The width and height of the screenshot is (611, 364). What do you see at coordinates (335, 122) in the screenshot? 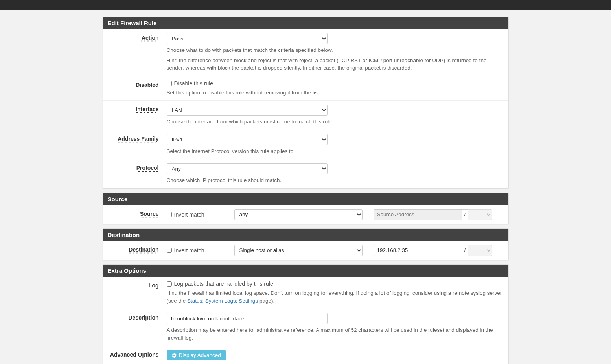
I see `interface-help: Choose the interface from which packets …` at bounding box center [335, 122].